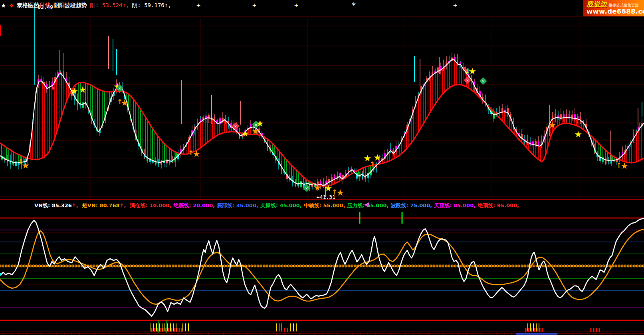  I want to click on param-value: 底部线: 35.000,, so click(238, 206).